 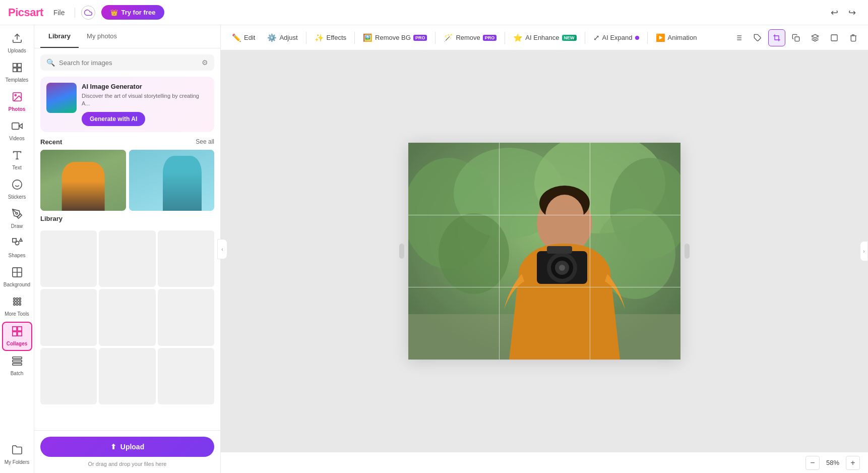 What do you see at coordinates (544, 251) in the screenshot?
I see `canvas-image-container` at bounding box center [544, 251].